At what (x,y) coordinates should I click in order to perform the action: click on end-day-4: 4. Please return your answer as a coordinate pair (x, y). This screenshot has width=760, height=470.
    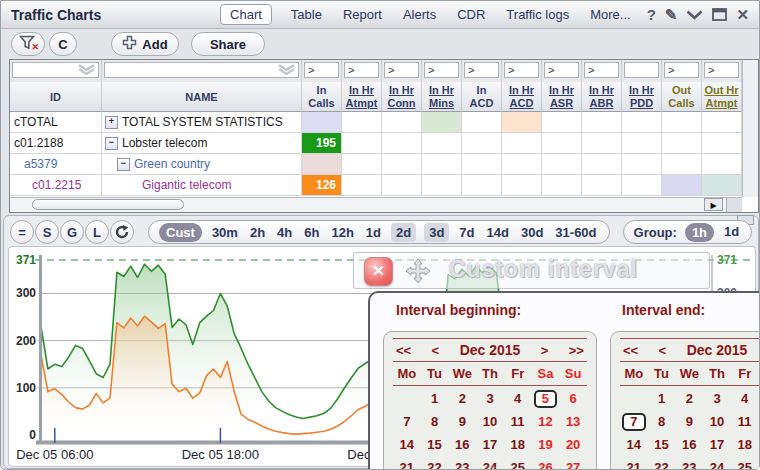
    Looking at the image, I should click on (745, 399).